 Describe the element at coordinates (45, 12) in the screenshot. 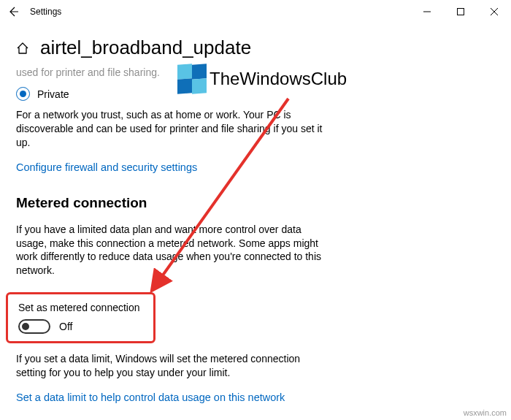

I see `window-title: Settings` at that location.